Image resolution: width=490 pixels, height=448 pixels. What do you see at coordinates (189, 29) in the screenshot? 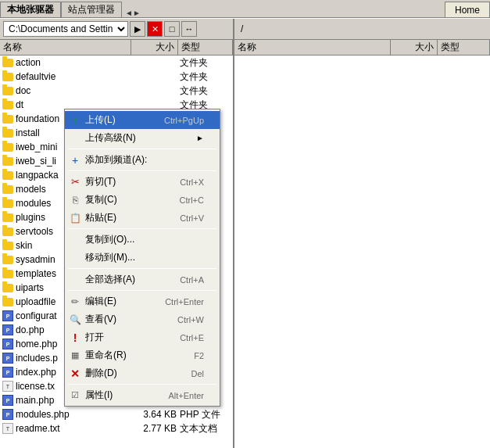
I see `left-sync-btn: ↔` at bounding box center [189, 29].